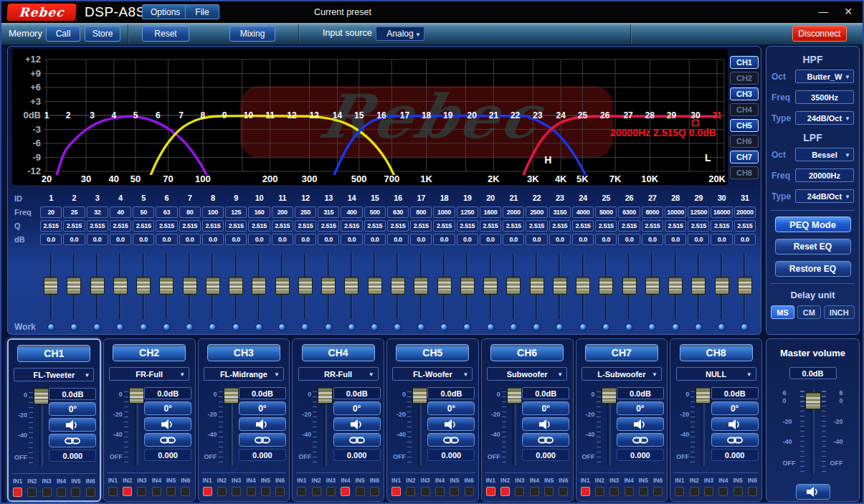 The height and width of the screenshot is (504, 864). Describe the element at coordinates (848, 11) in the screenshot. I see `close-icon: ✕` at that location.